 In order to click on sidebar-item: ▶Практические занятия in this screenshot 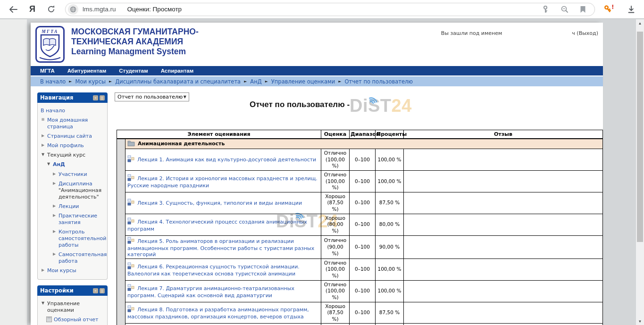, I will do `click(78, 219)`.